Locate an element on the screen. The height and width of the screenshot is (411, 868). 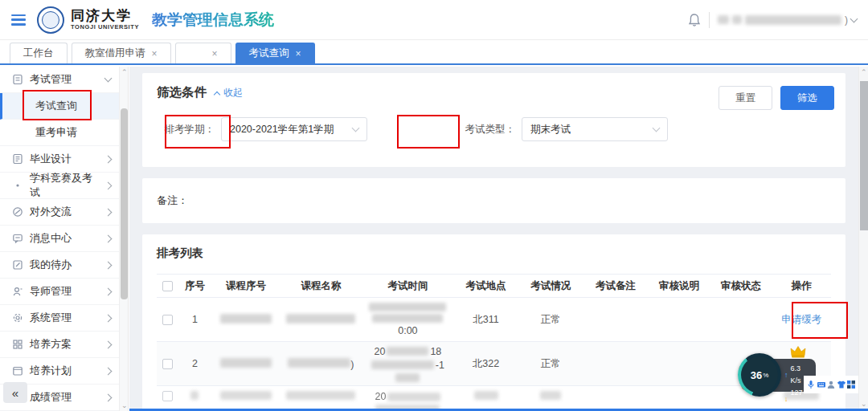
reset-button: 重置 is located at coordinates (746, 98).